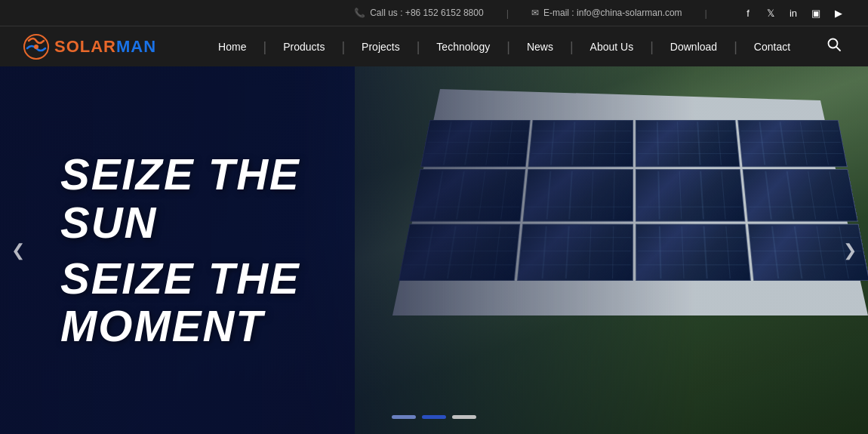 This screenshot has width=868, height=434. What do you see at coordinates (612, 47) in the screenshot?
I see `nav-about: About Us` at bounding box center [612, 47].